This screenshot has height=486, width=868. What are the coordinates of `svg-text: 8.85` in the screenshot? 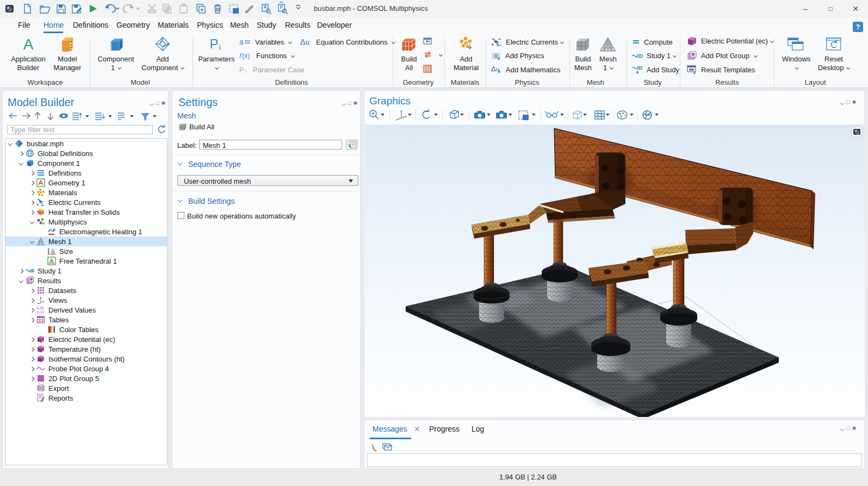 It's located at (40, 308).